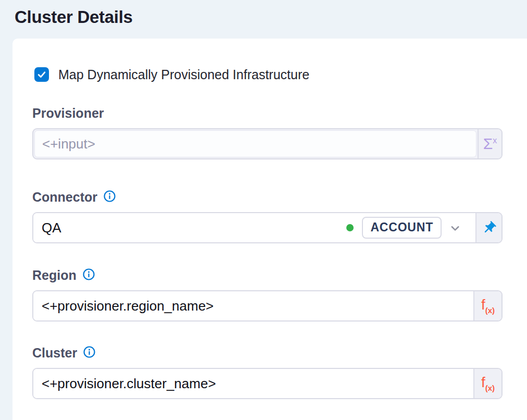 Image resolution: width=527 pixels, height=420 pixels. What do you see at coordinates (268, 217) in the screenshot?
I see `connector-field-group: Connector ACCOUNT` at bounding box center [268, 217].